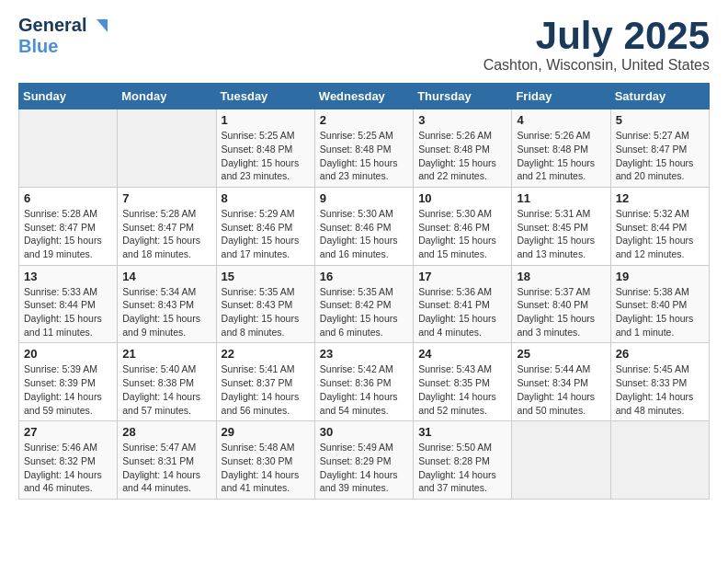  Describe the element at coordinates (68, 383) in the screenshot. I see `calendar-day-20: 20Sunrise: 5:39 AMSunset: 8:39 PMDayligh…` at that location.